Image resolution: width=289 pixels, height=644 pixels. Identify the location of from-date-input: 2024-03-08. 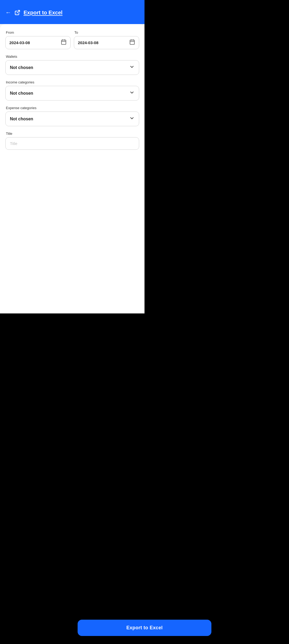
(38, 43).